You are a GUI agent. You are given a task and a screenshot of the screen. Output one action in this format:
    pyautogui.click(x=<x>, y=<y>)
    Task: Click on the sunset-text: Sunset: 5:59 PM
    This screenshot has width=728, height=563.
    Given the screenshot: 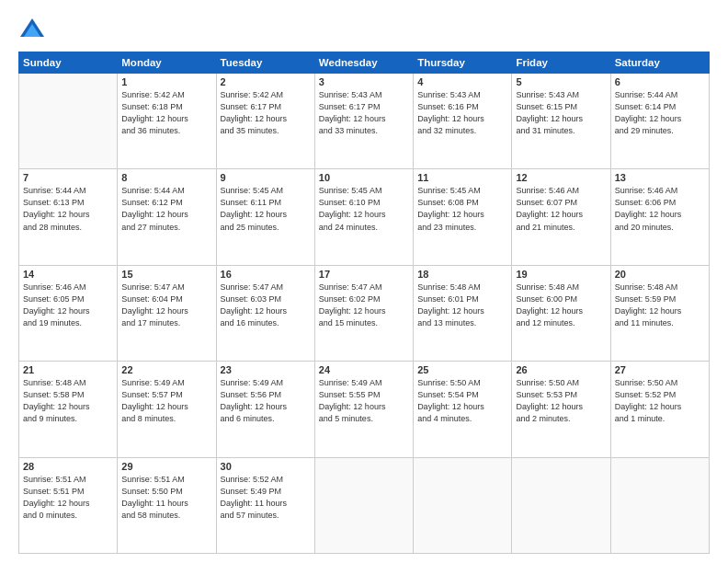 What is the action you would take?
    pyautogui.click(x=660, y=300)
    